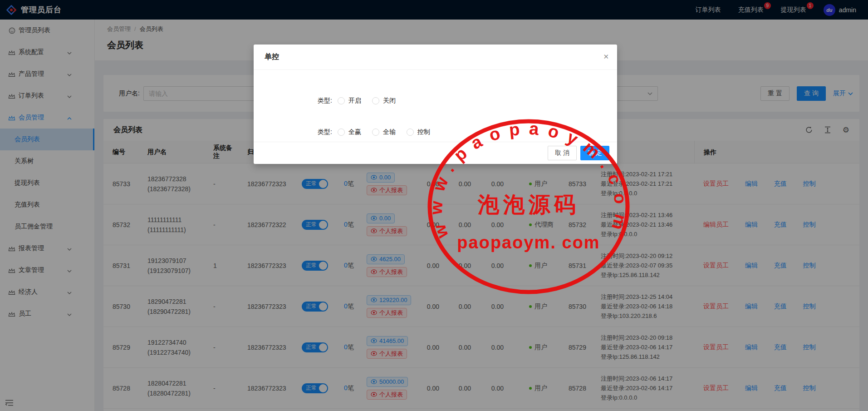 This screenshot has width=868, height=411. I want to click on radio-group-switch: 类型: 开启 关闭, so click(467, 101).